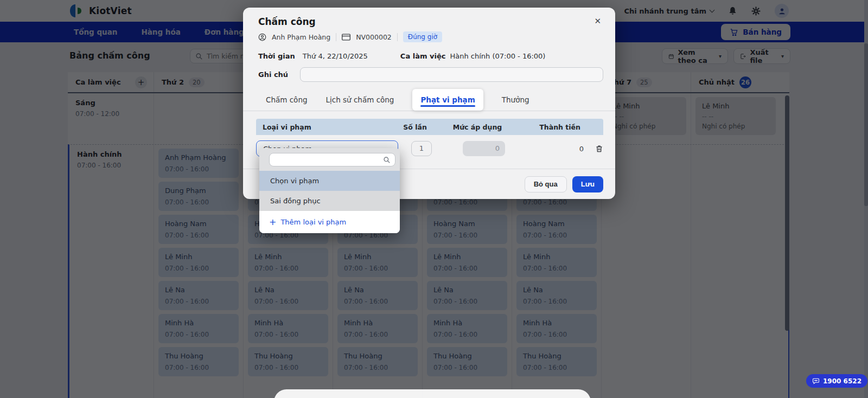  I want to click on close-icon: ✕, so click(598, 22).